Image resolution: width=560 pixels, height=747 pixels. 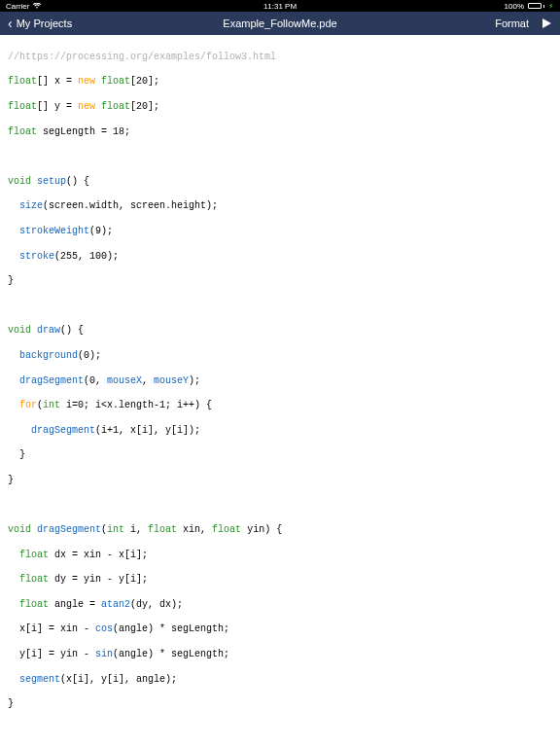 I want to click on battery-pct: 100%, so click(x=514, y=6).